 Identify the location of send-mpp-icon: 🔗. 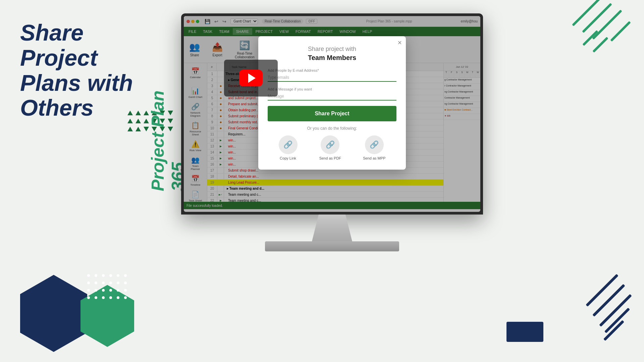
(374, 145).